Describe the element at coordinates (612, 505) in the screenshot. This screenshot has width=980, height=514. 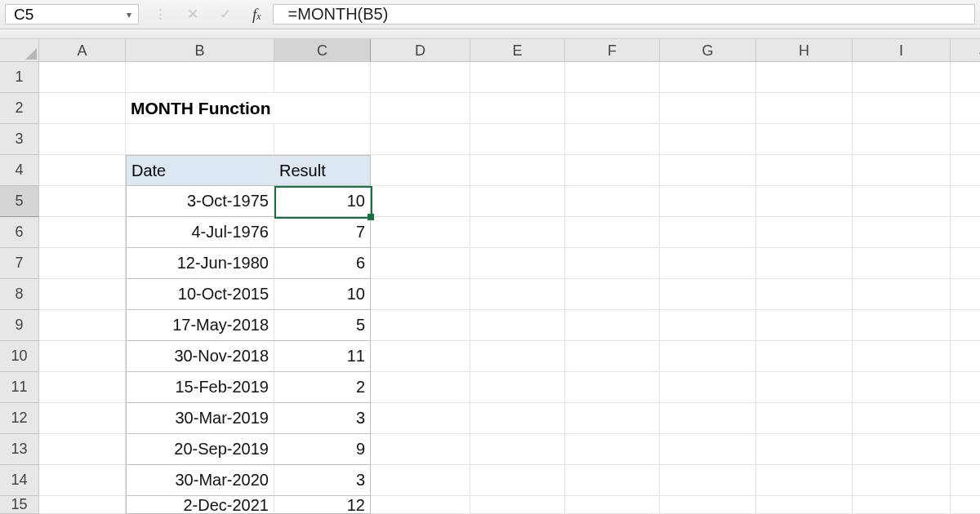
I see `cell-F15` at that location.